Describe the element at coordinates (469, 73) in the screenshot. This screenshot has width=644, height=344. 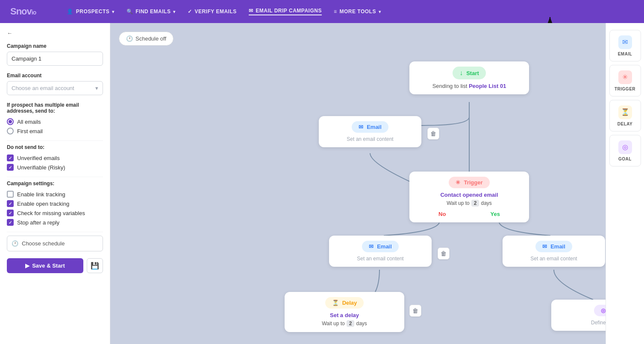
I see `start-header: ↓ Start` at that location.